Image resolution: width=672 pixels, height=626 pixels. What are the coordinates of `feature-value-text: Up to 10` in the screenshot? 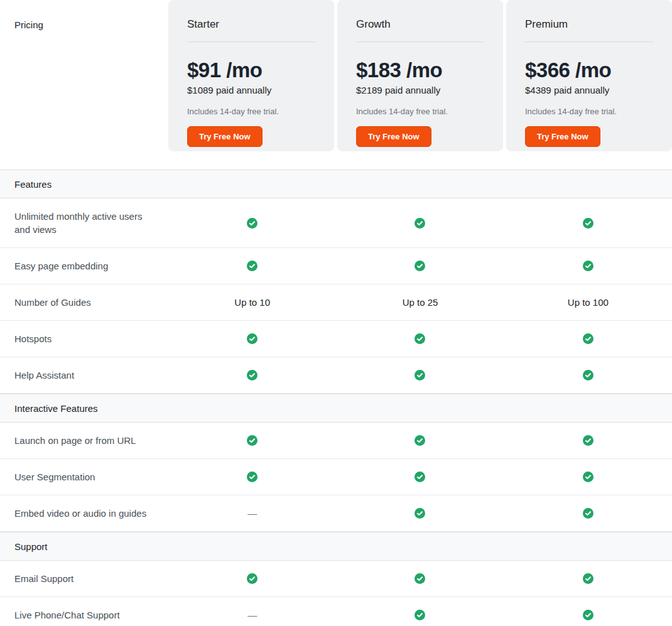 It's located at (252, 303).